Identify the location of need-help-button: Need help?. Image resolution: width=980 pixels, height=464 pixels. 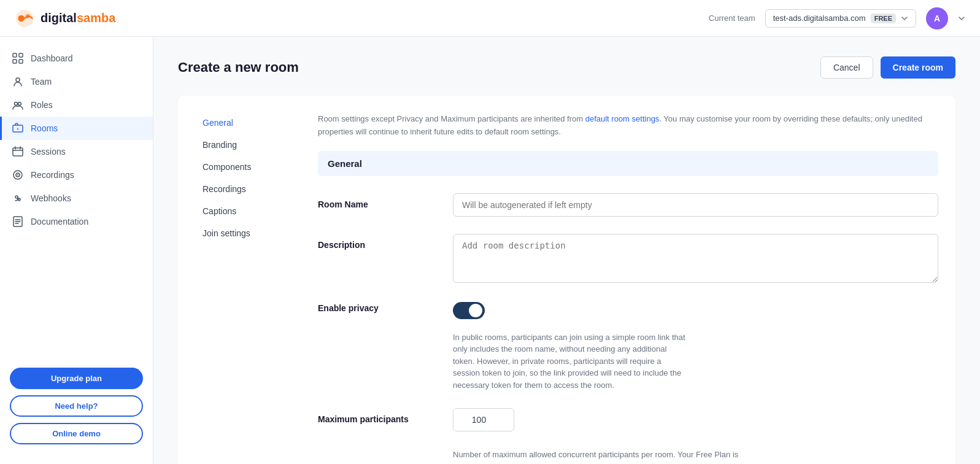
(76, 406).